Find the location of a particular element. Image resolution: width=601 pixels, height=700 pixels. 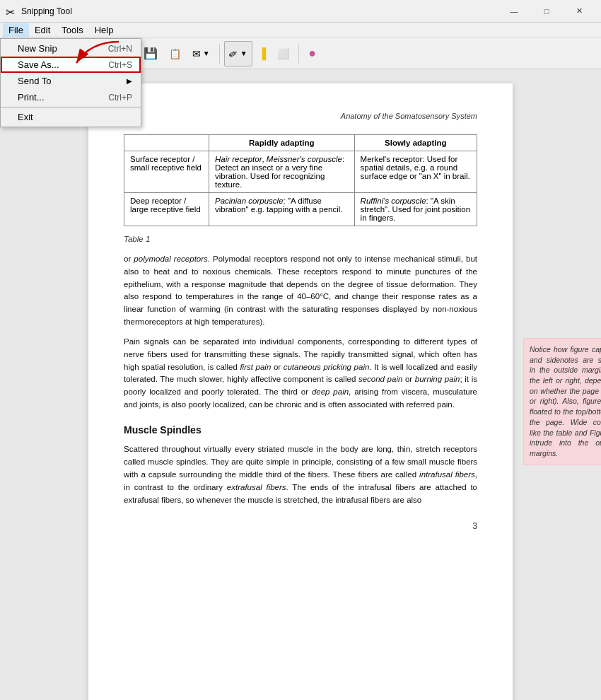

margin-note: Notice how figure captions and sidenotes… is located at coordinates (562, 402).